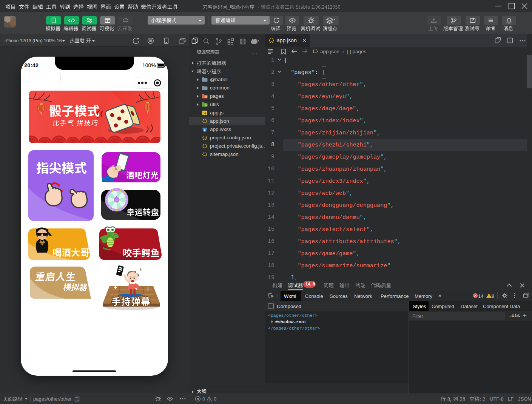 The image size is (532, 404). What do you see at coordinates (117, 200) in the screenshot?
I see `svg-text: GO` at bounding box center [117, 200].